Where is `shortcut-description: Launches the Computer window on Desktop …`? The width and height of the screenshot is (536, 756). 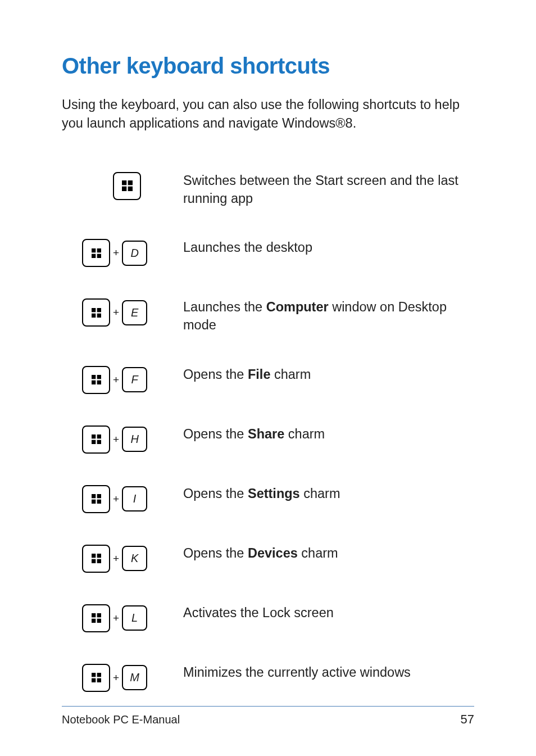
shortcut-description: Launches the Computer window on Desktop … is located at coordinates (329, 316).